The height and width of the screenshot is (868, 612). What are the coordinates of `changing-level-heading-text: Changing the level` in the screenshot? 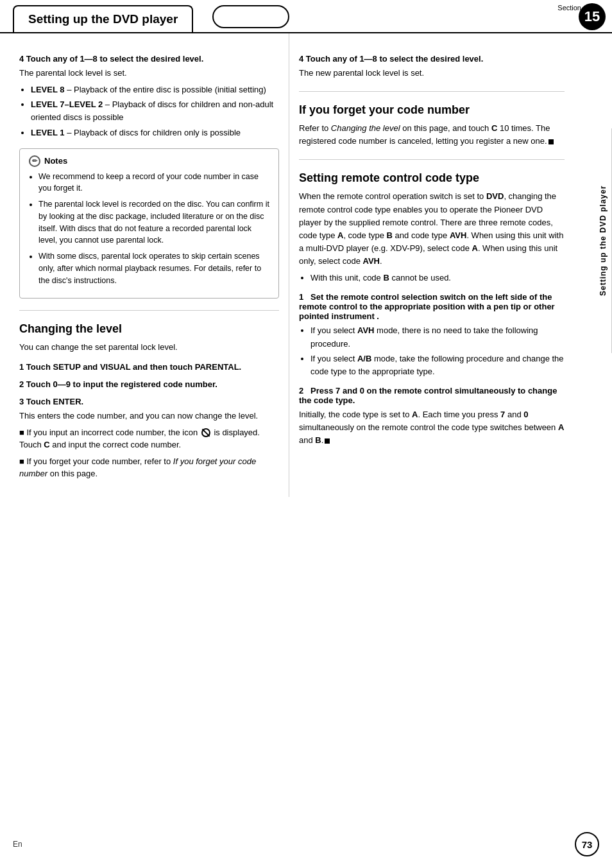 It's located at (71, 329).